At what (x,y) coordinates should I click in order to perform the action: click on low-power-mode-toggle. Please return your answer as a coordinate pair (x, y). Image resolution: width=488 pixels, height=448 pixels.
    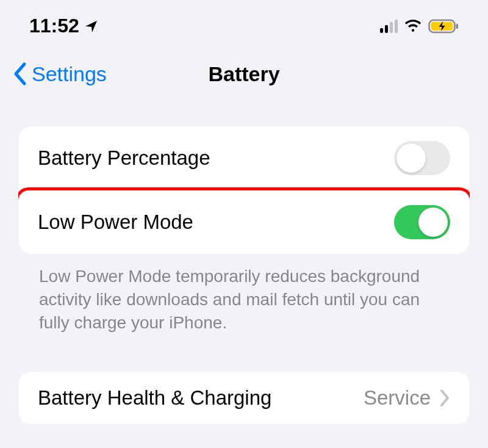
    Looking at the image, I should click on (422, 222).